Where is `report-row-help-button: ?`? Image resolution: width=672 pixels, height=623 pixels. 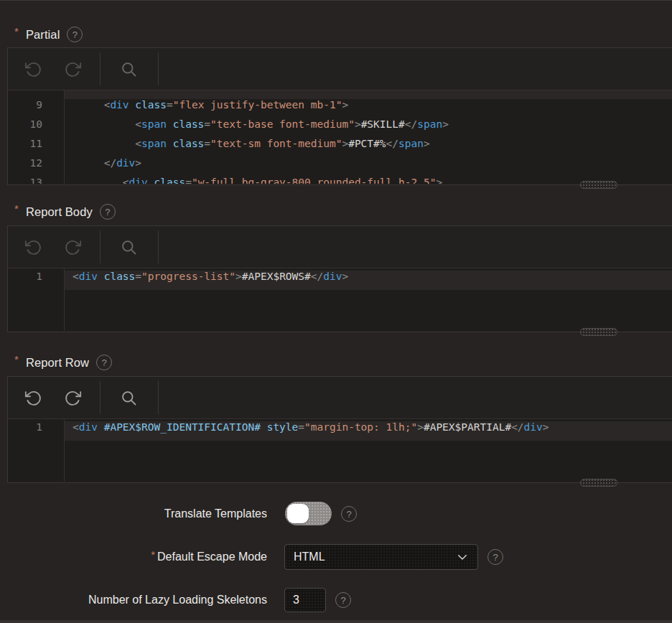 report-row-help-button: ? is located at coordinates (104, 362).